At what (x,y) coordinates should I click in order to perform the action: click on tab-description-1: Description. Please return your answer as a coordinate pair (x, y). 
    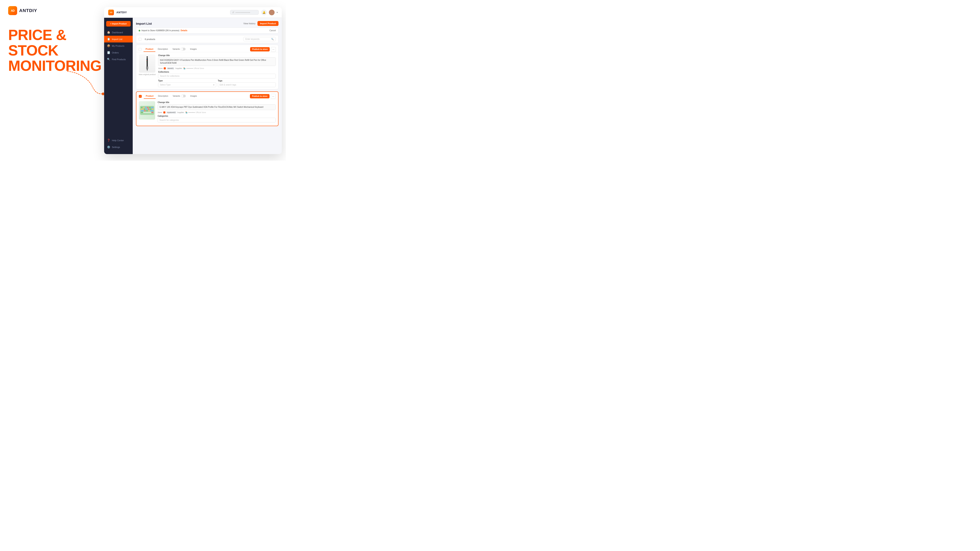
    Looking at the image, I should click on (163, 49).